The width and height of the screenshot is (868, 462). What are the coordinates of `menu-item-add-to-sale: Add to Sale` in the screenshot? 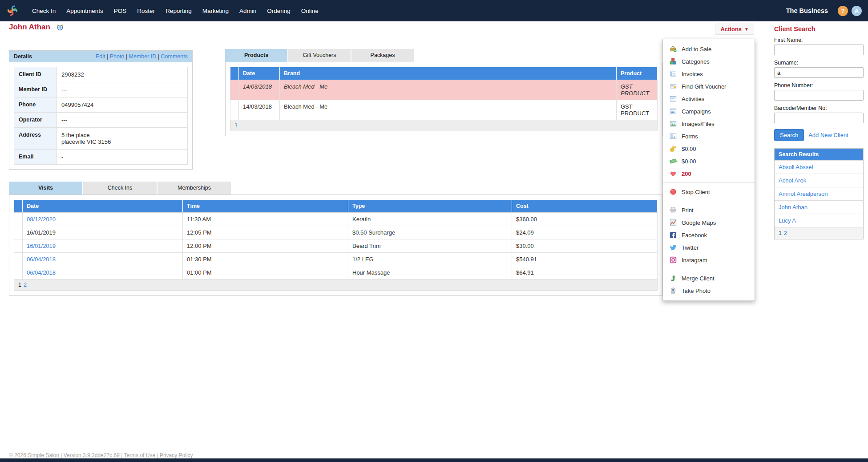 It's located at (709, 49).